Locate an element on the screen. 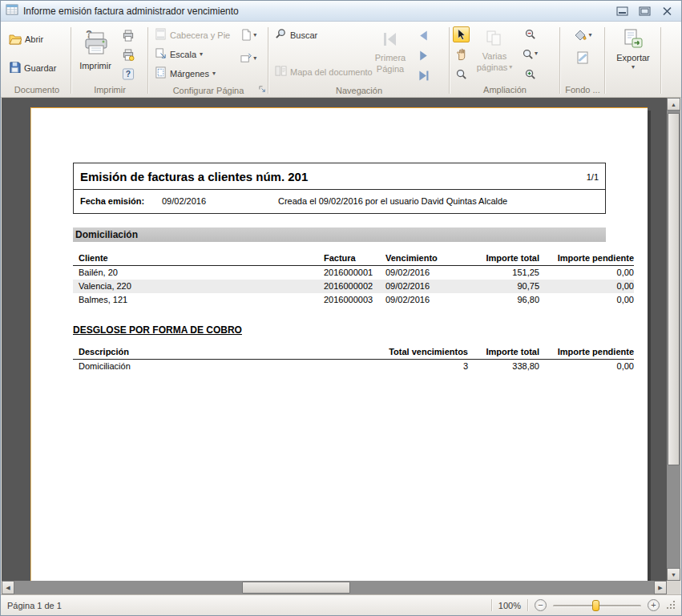 Image resolution: width=682 pixels, height=616 pixels. open-button: Abrir is located at coordinates (37, 40).